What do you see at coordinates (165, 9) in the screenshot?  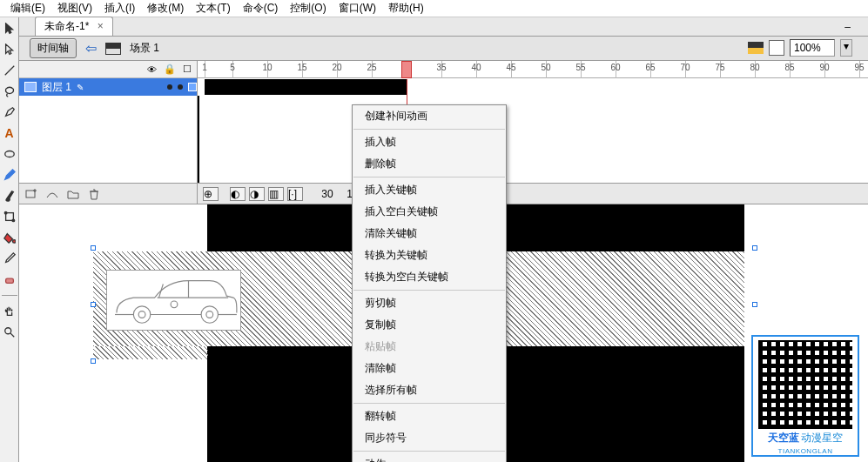 I see `menu-modify: 修改(M)` at bounding box center [165, 9].